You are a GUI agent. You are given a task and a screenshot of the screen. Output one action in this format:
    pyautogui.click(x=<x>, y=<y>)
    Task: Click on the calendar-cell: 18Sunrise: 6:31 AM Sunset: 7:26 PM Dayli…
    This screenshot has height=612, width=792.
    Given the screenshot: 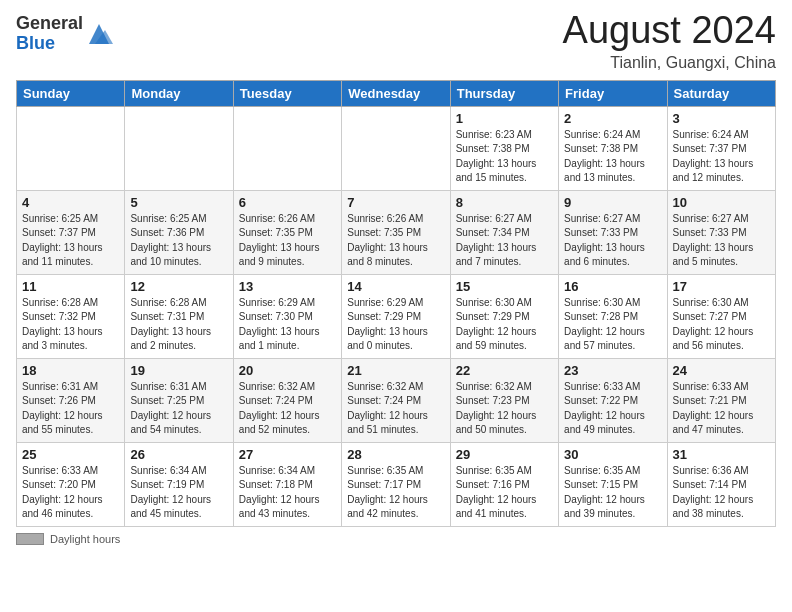 What is the action you would take?
    pyautogui.click(x=71, y=400)
    